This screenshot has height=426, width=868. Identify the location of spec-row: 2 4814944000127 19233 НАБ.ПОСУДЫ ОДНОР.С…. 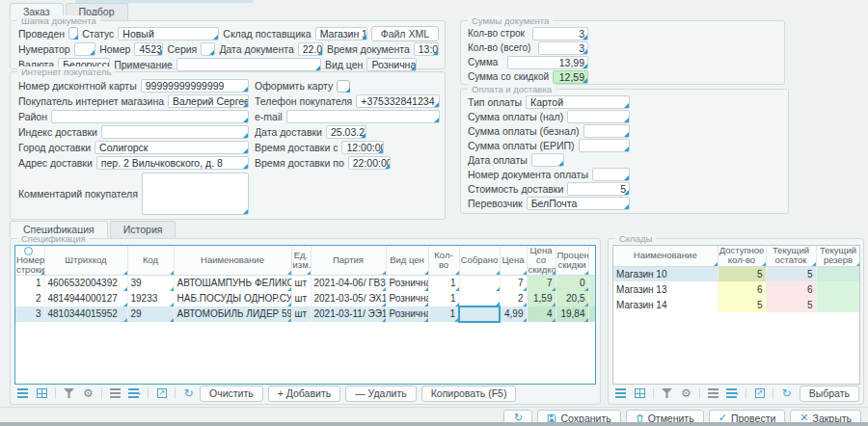
(306, 299).